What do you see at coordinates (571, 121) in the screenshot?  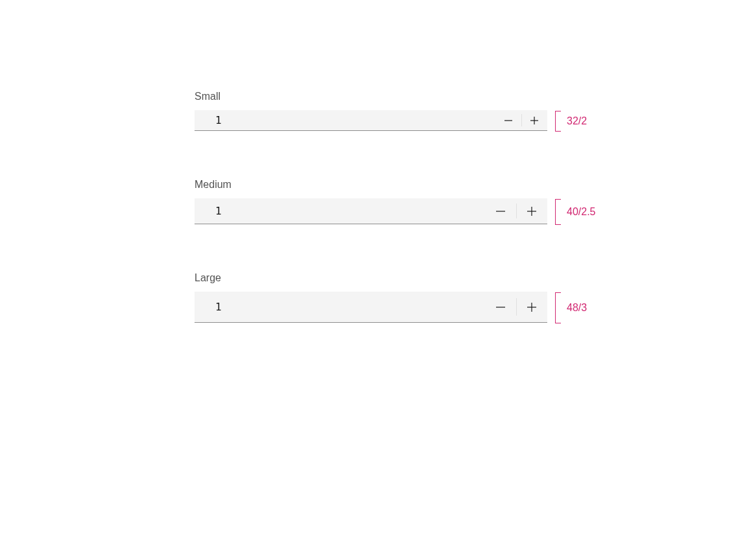 I see `dimension-annotation: 32/2` at bounding box center [571, 121].